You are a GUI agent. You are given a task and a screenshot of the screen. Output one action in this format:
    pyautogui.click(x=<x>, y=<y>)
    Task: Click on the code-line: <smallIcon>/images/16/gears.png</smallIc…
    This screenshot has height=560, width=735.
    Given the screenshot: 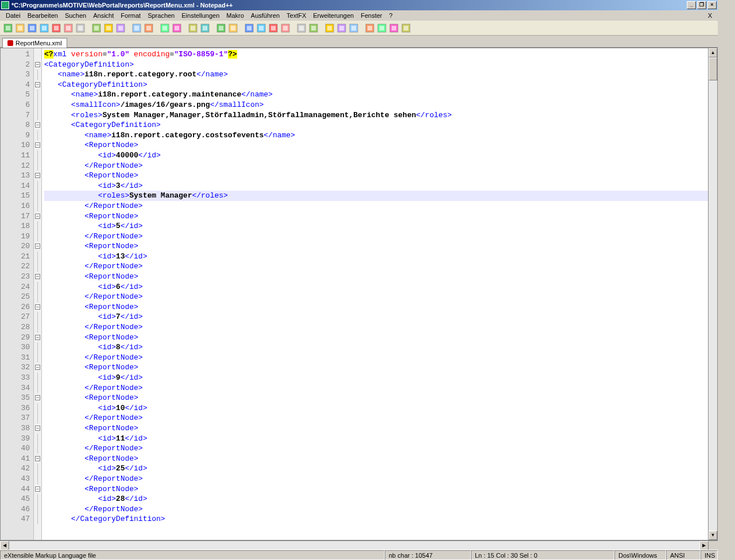 What is the action you would take?
    pyautogui.click(x=376, y=105)
    